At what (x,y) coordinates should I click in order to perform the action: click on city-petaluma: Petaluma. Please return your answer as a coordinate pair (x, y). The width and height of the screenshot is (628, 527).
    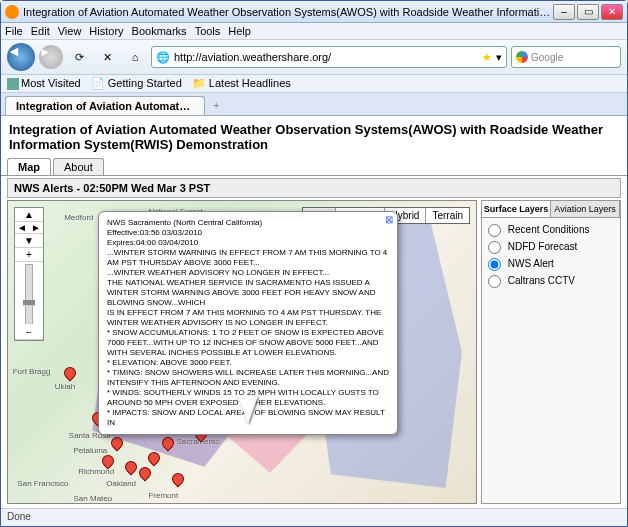
    Looking at the image, I should click on (91, 450).